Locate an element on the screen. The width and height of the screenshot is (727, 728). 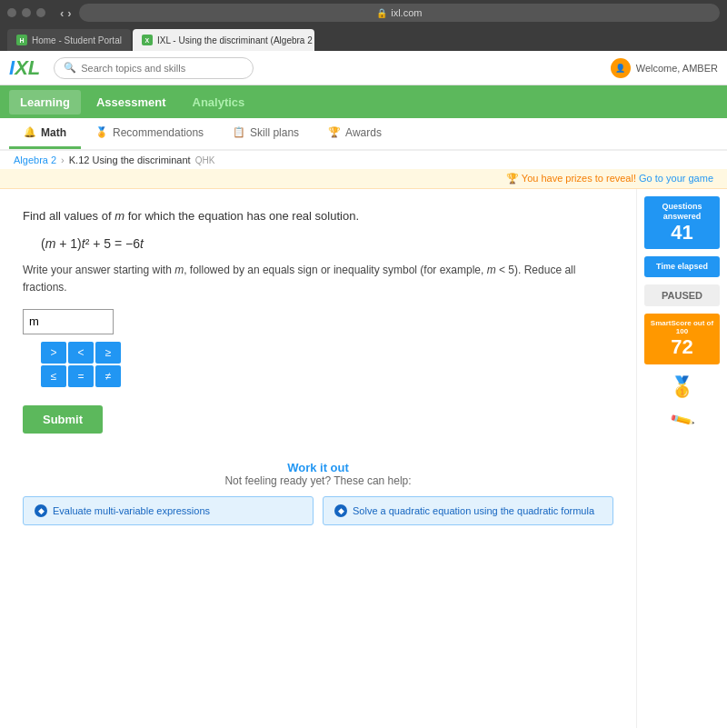
not-ready-text: Not feeling ready yet? These can help: is located at coordinates (318, 481).